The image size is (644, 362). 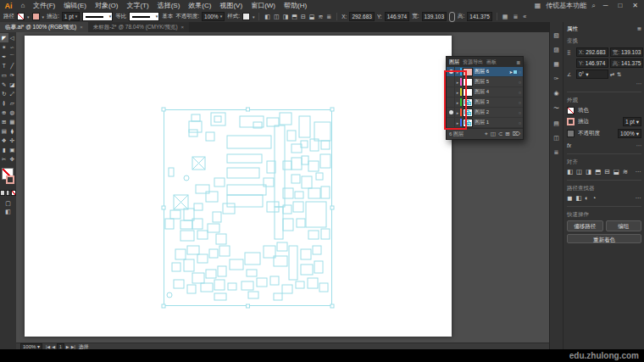 What do you see at coordinates (303, 17) in the screenshot?
I see `align-middle-icon: ⊟` at bounding box center [303, 17].